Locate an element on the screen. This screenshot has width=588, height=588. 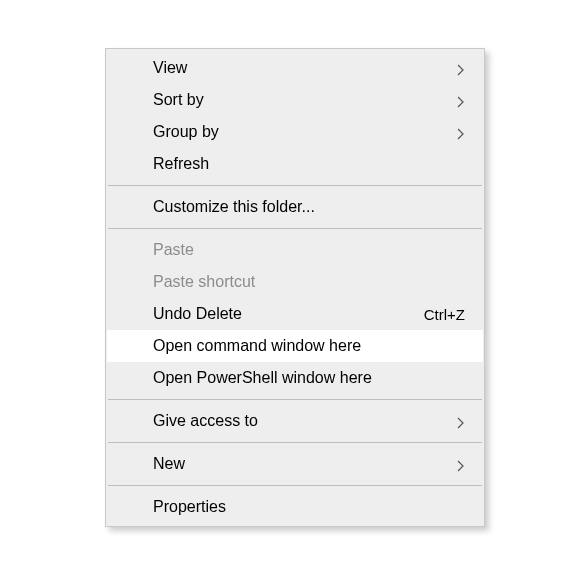
menu-item-label: Customize this folder... is located at coordinates (309, 207).